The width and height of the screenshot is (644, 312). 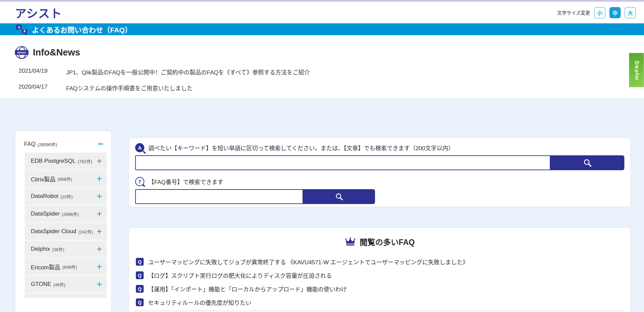 I want to click on info-news-title: Info&News, so click(x=57, y=53).